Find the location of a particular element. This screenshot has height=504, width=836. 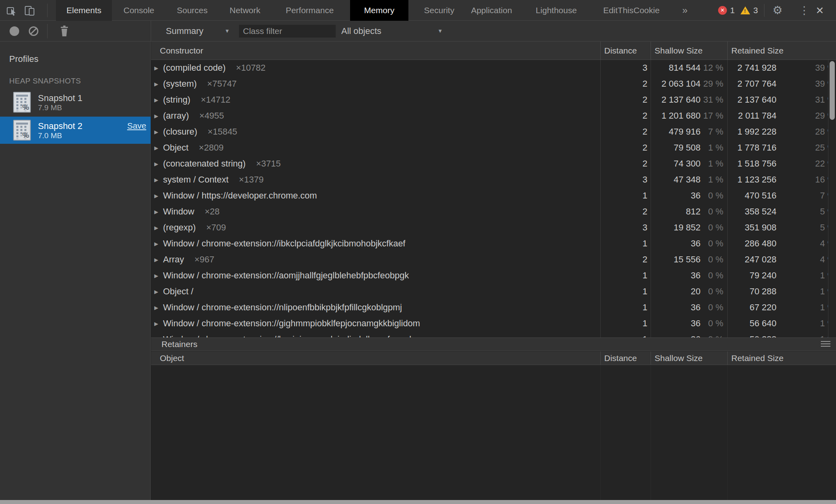

delete-profile-icon is located at coordinates (64, 31).